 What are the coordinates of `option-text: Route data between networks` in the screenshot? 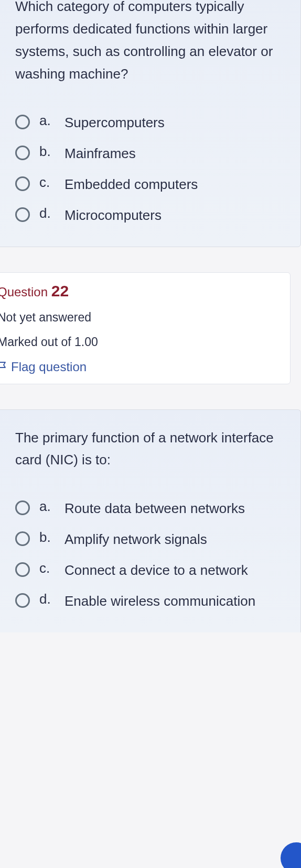 It's located at (155, 509).